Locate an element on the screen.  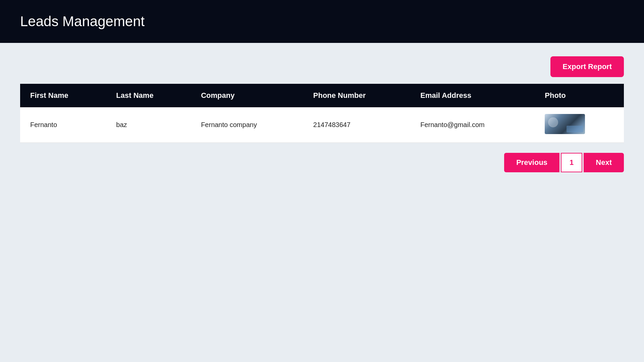
col-last-name: Last Name is located at coordinates (148, 96).